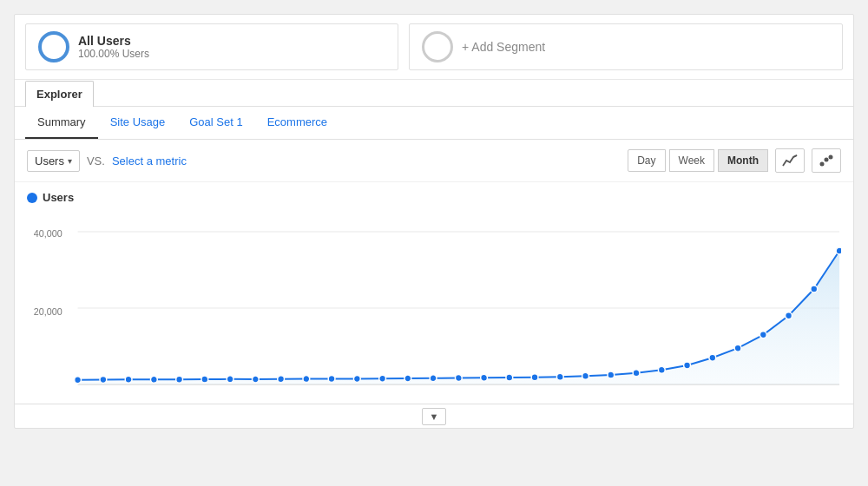 The image size is (868, 486). What do you see at coordinates (434, 94) in the screenshot?
I see `explorer-tab-row: Explorer` at bounding box center [434, 94].